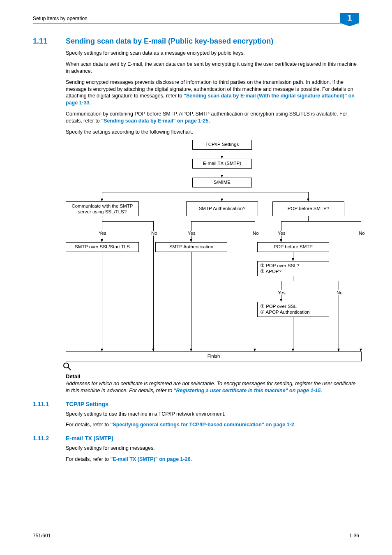 Image resolution: width=392 pixels, height=555 pixels. I want to click on subsection-title: TCP/IP Settings, so click(87, 404).